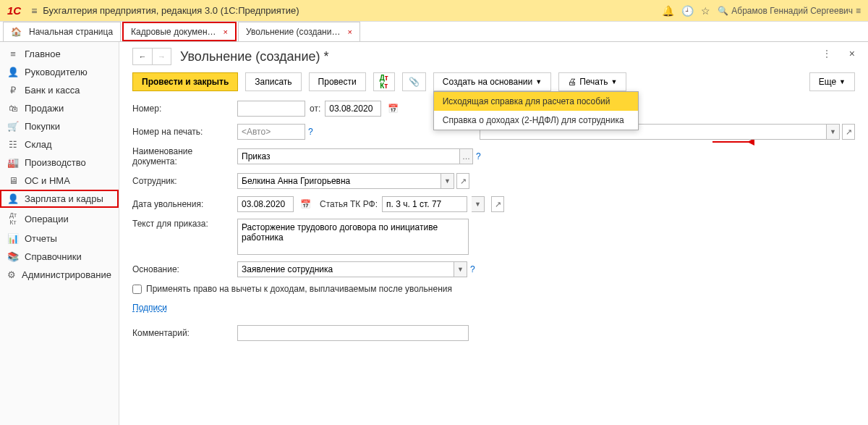 The image size is (868, 425). What do you see at coordinates (13, 145) in the screenshot?
I see `box-icon: ☷` at bounding box center [13, 145].